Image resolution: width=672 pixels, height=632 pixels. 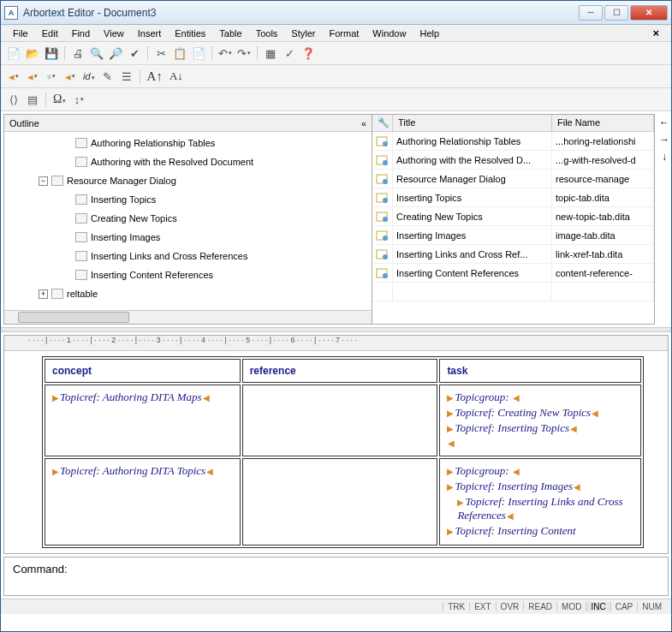 What do you see at coordinates (21, 33) in the screenshot?
I see `menu-file: File` at bounding box center [21, 33].